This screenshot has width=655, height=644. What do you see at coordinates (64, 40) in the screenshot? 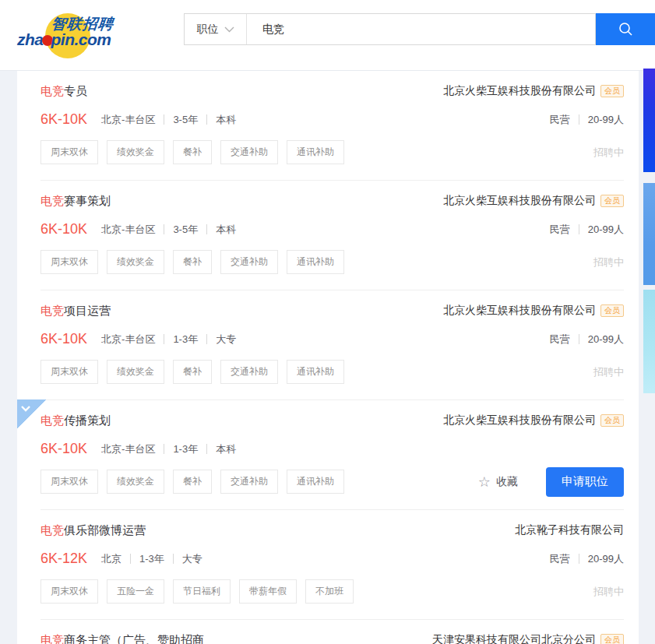
I see `logo-latin-text: zhapin.com` at bounding box center [64, 40].